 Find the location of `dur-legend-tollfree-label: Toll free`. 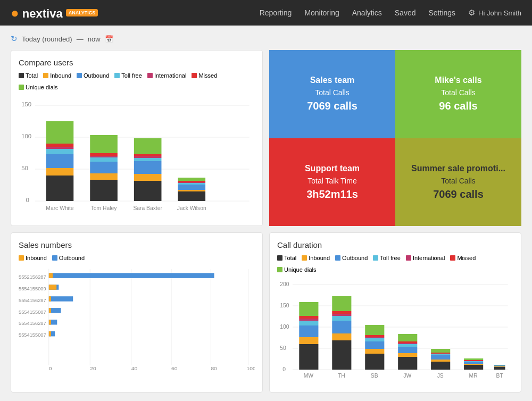

dur-legend-tollfree-label: Toll free is located at coordinates (390, 258).